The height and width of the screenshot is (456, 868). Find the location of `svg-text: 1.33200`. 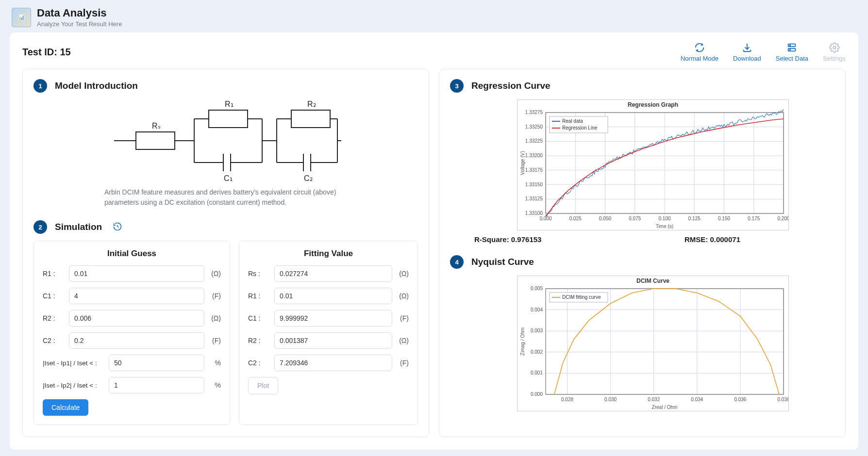

svg-text: 1.33200 is located at coordinates (534, 155).